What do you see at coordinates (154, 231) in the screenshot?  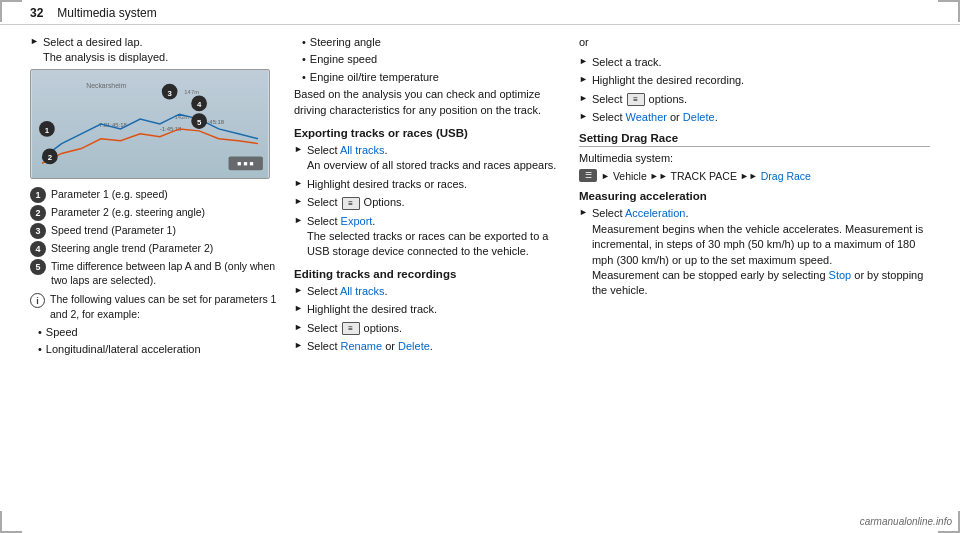 I see `param-item: 3Speed trend (Parameter 1)` at bounding box center [154, 231].